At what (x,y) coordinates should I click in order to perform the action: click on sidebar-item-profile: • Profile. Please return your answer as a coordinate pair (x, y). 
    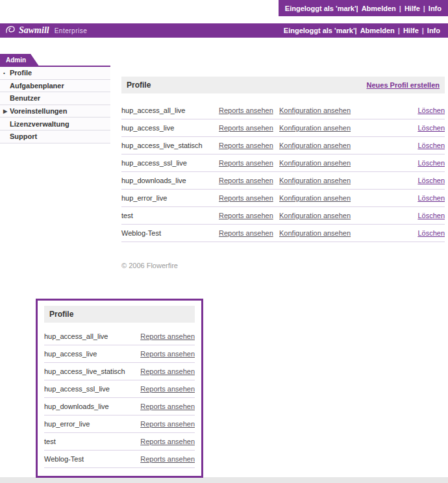
    Looking at the image, I should click on (55, 73).